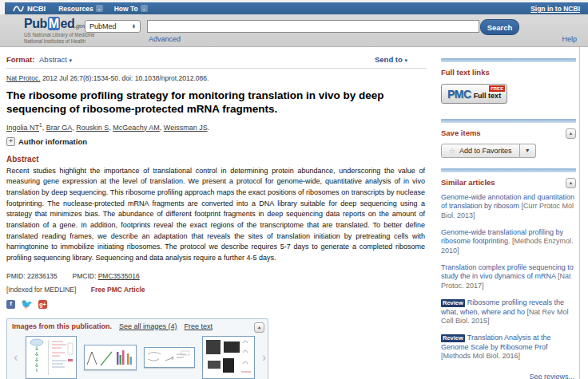 The width and height of the screenshot is (588, 379). I want to click on pmid-row: PMID: 22836135 PMCID: PMC3535016, so click(219, 276).